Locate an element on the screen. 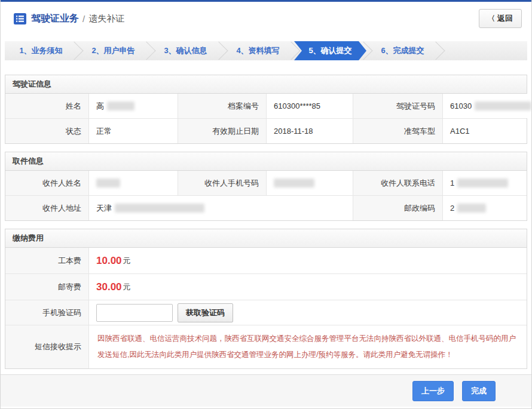 The image size is (532, 409). production-fee-value: 10.00 元 is located at coordinates (308, 260).